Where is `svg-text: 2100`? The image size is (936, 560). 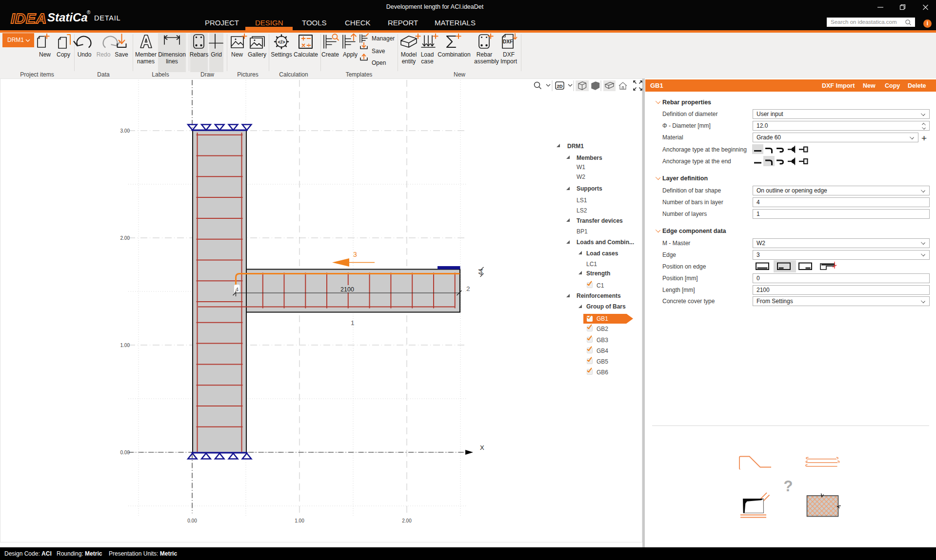
svg-text: 2100 is located at coordinates (347, 290).